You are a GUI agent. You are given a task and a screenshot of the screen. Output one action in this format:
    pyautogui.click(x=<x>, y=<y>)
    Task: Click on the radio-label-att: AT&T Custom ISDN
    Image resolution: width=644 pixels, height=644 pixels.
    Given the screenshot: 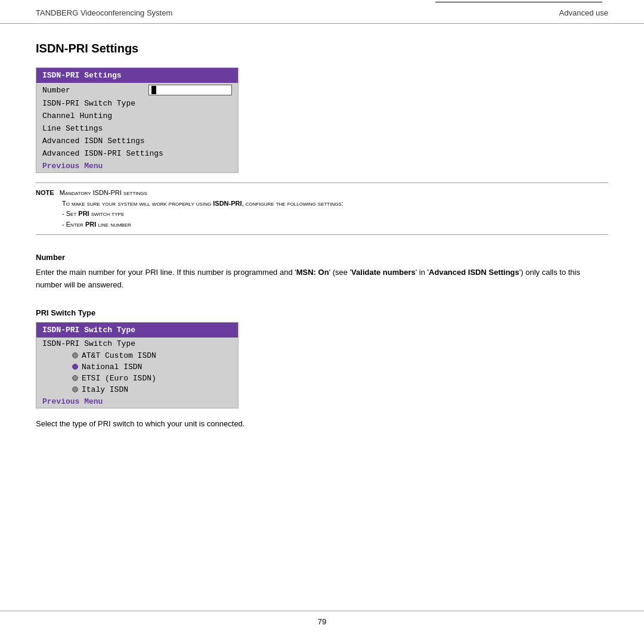 What is the action you would take?
    pyautogui.click(x=119, y=355)
    